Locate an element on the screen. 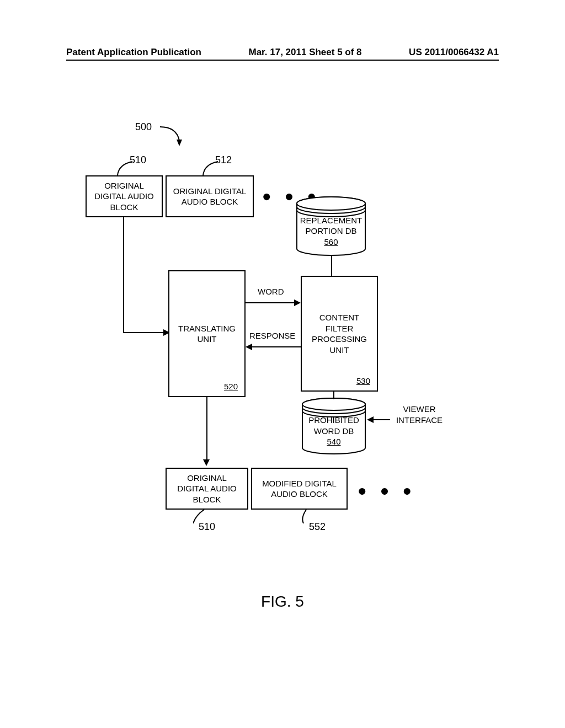  header-left: Patent Application Publication is located at coordinates (134, 52).